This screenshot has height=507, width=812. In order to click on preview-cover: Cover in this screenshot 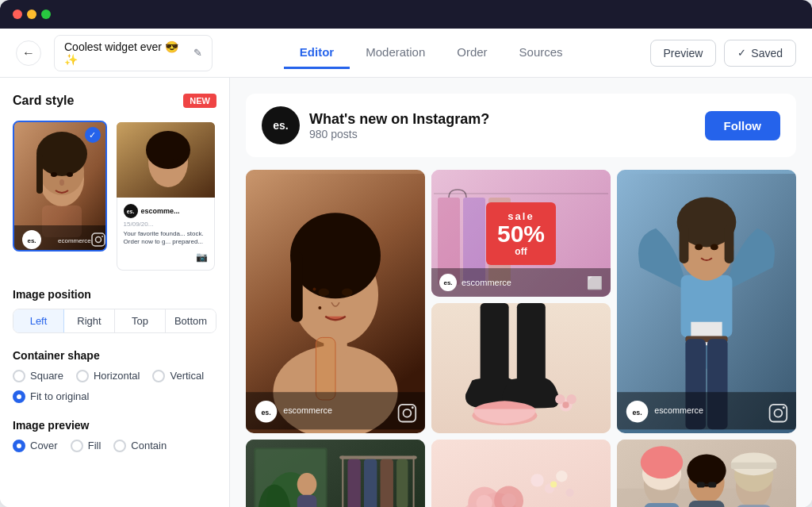, I will do `click(35, 446)`.